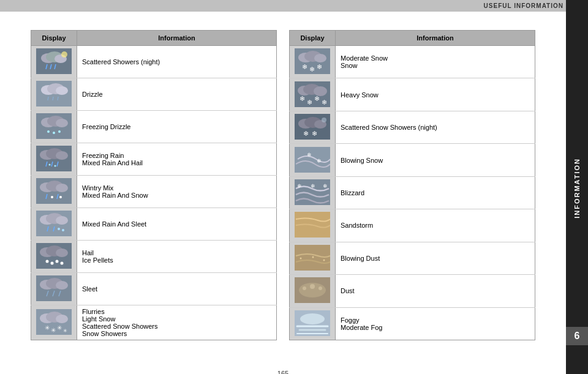 The height and width of the screenshot is (374, 588). What do you see at coordinates (154, 159) in the screenshot?
I see `table-row: Freezing RainMixed Rain And Hail` at bounding box center [154, 159].